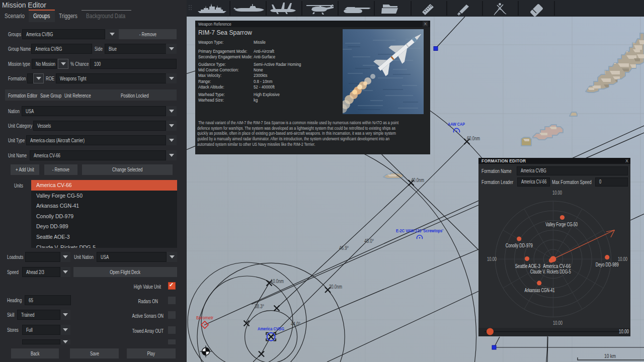  Describe the element at coordinates (550, 272) in the screenshot. I see `svg-text: Claude V. Rickets DDG-5` at that location.